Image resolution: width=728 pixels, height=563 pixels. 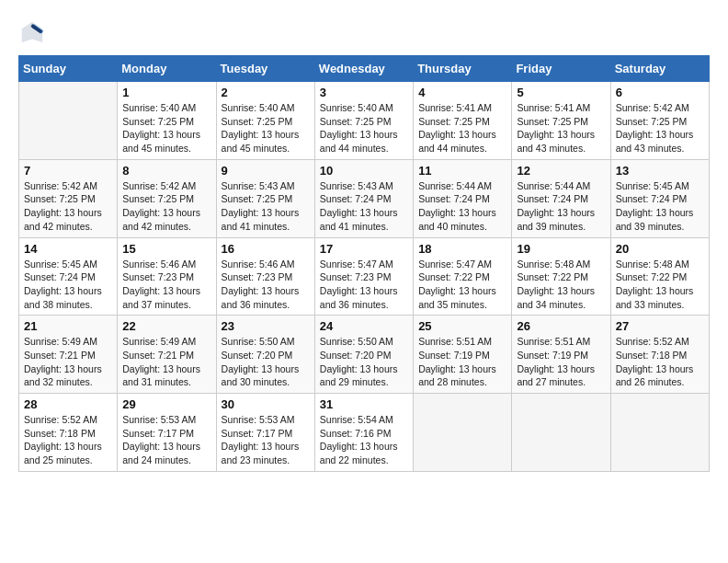 What do you see at coordinates (364, 432) in the screenshot?
I see `calendar-cell: 31Sunrise: 5:54 AMSunset: 7:16 PMDayligh…` at bounding box center [364, 432].